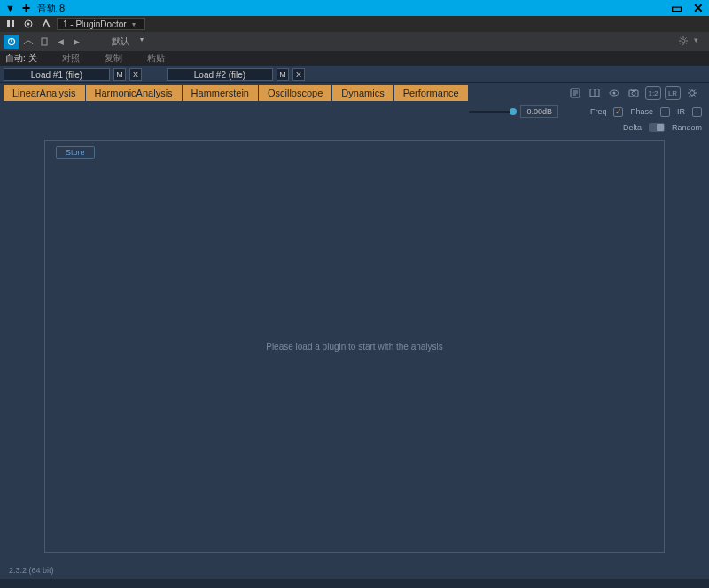 This screenshot has height=588, width=709. Describe the element at coordinates (634, 93) in the screenshot. I see `camera-icon` at that location.